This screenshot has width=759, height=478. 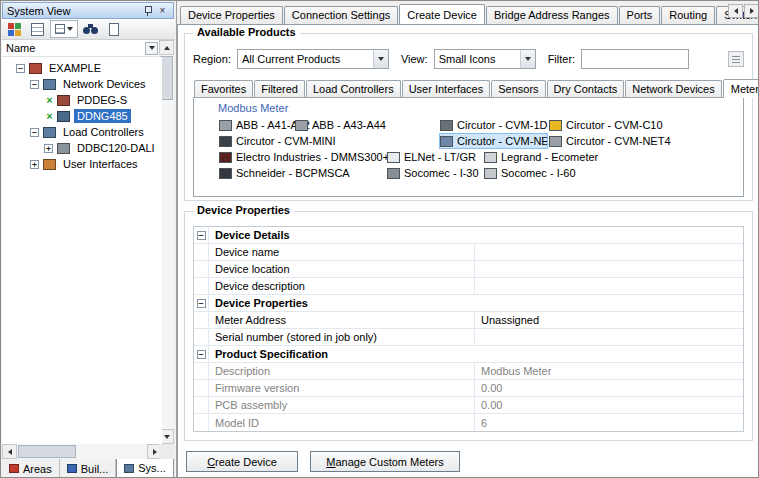 What do you see at coordinates (166, 48) in the screenshot?
I see `scroll-up-button` at bounding box center [166, 48].